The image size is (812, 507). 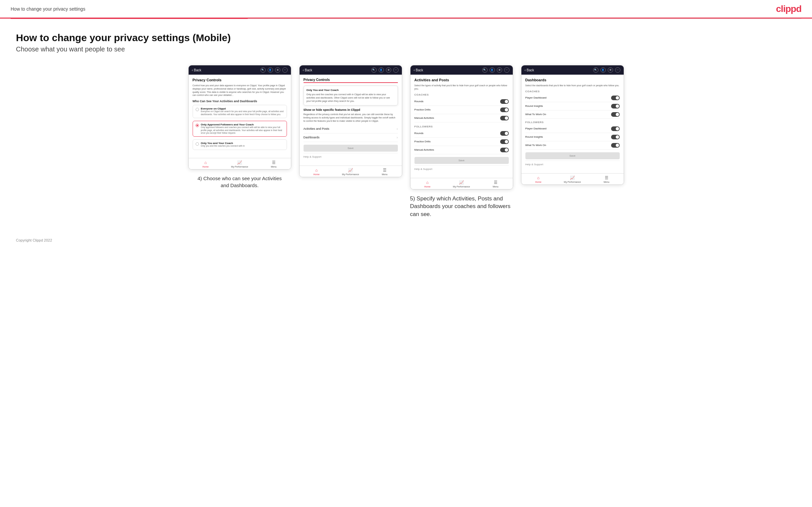 I want to click on toggle-coaches-rounds-switch, so click(x=505, y=102).